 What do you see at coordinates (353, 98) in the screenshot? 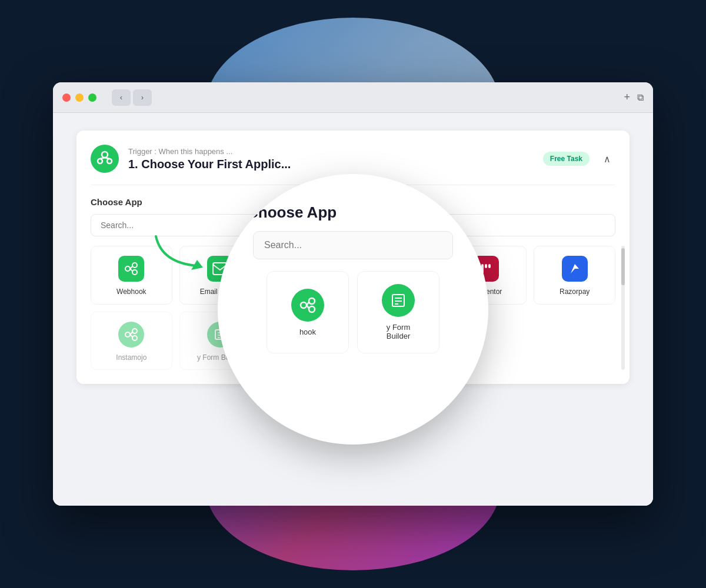
I see `browser-titlebar: ‹ › + ⧉` at bounding box center [353, 98].